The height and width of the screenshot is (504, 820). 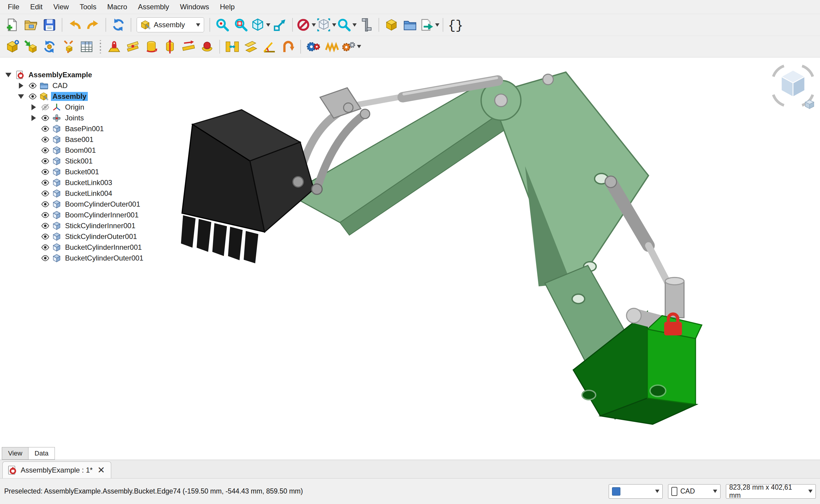 What do you see at coordinates (74, 204) in the screenshot?
I see `tree-item-boomcylinderouter001: BoomCylinderOuter001` at bounding box center [74, 204].